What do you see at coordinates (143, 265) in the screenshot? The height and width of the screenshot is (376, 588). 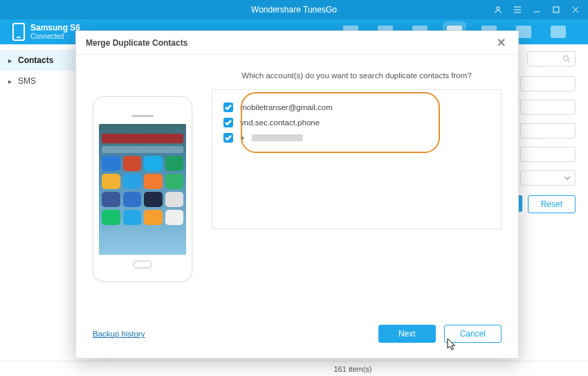 I see `home-button-icon` at bounding box center [143, 265].